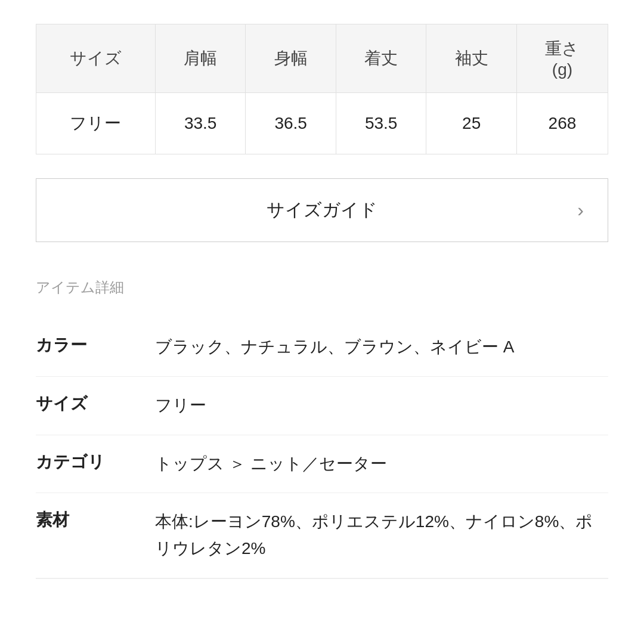  I want to click on detail-value-size: フリー, so click(382, 405).